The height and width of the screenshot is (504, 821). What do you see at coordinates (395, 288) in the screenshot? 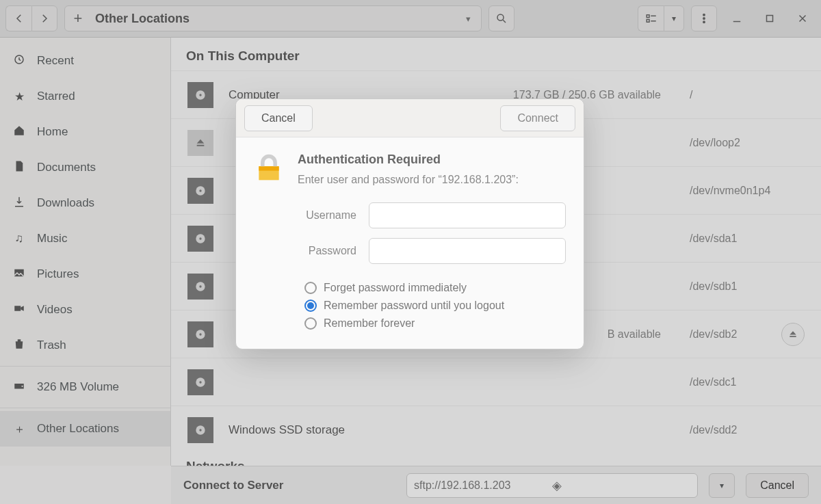
I see `radio-label: Forget password immediately` at bounding box center [395, 288].